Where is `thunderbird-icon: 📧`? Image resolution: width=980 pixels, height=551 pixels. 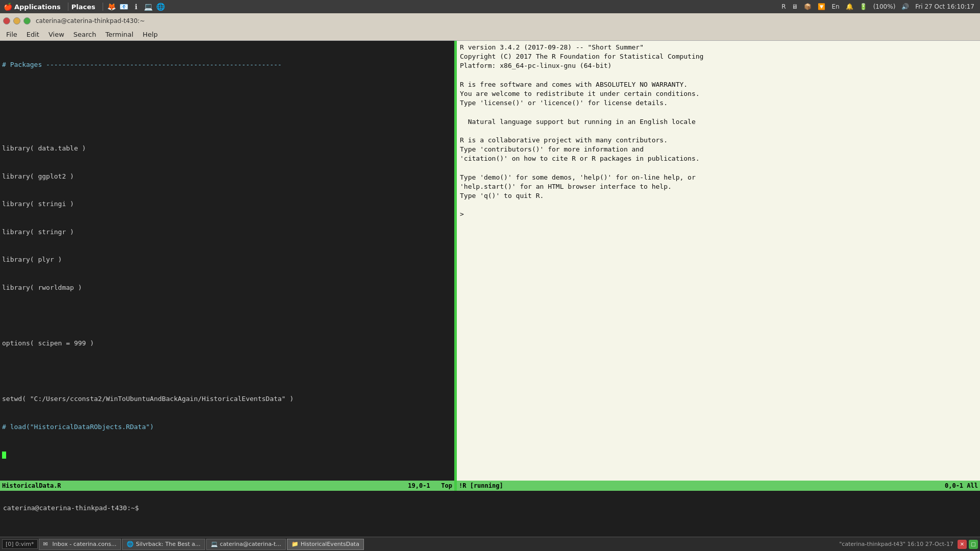 thunderbird-icon: 📧 is located at coordinates (124, 7).